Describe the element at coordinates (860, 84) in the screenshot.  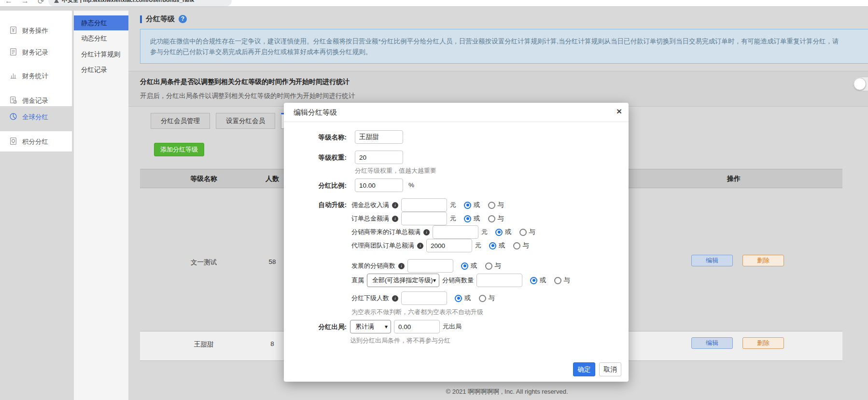
I see `stat-toggle-switch` at that location.